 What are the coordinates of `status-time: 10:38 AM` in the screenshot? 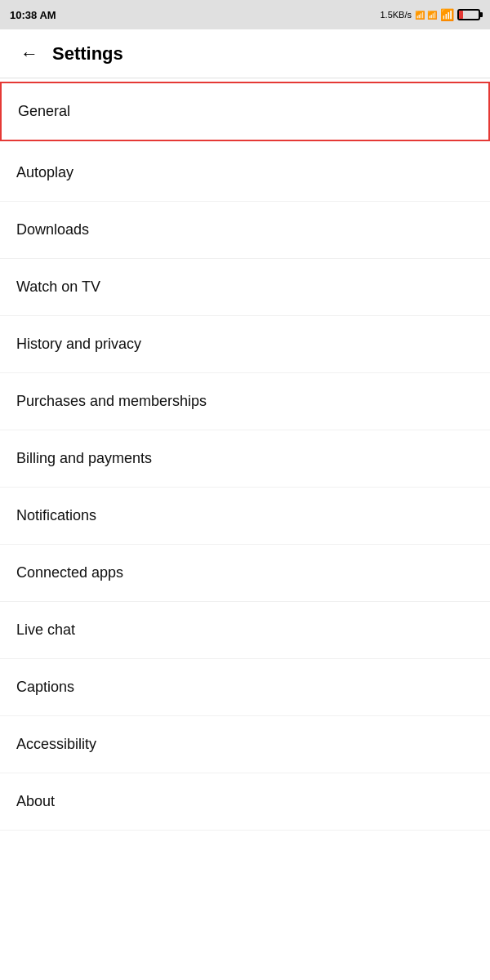 It's located at (33, 15).